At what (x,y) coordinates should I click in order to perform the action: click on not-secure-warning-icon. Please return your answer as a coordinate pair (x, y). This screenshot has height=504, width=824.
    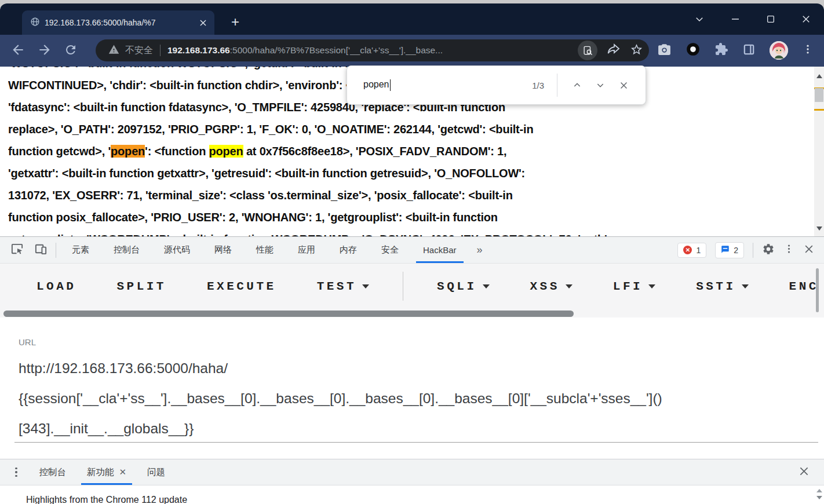
    Looking at the image, I should click on (114, 51).